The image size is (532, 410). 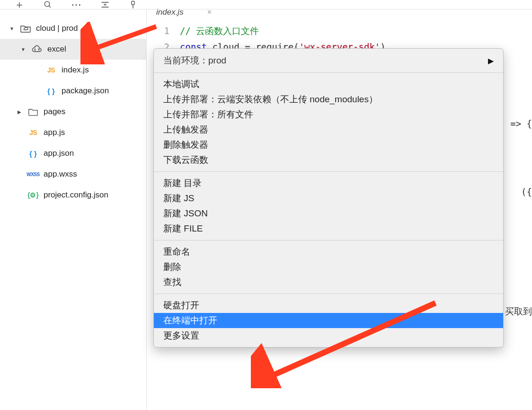 I want to click on menu-group-open: 硬盘打开 在终端中打开 更多设置, so click(x=328, y=321).